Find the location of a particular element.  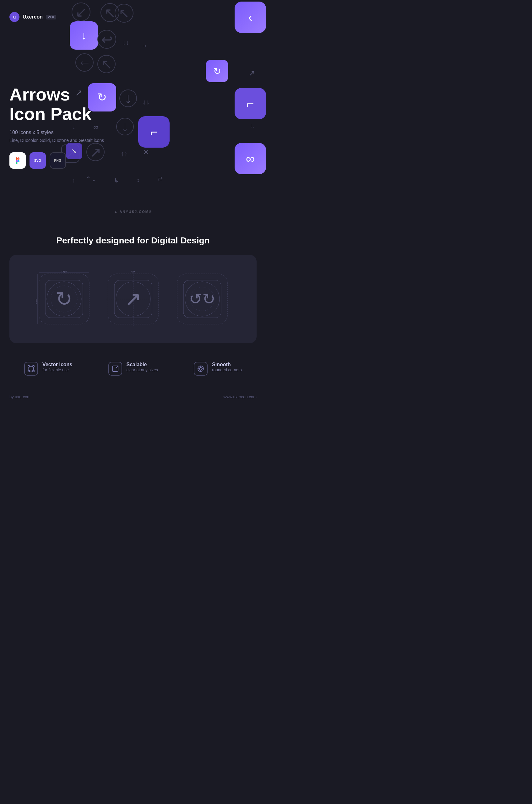

version-badge: v1.0 is located at coordinates (51, 17).